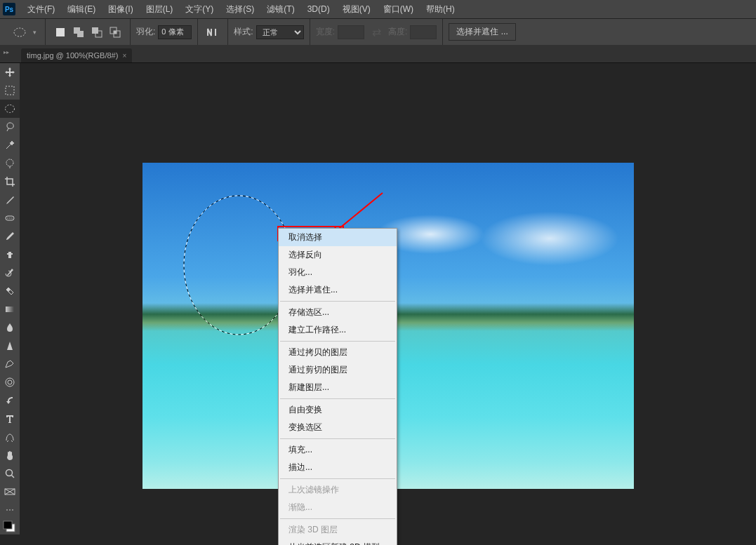  Describe the element at coordinates (213, 32) in the screenshot. I see `antialias-icon` at that location.